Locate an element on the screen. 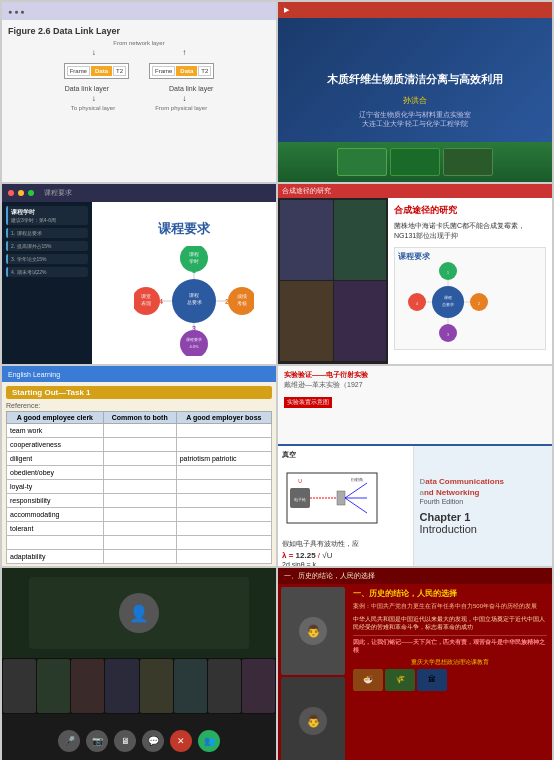 The image size is (554, 760). svg-text: 4.0% is located at coordinates (194, 346).